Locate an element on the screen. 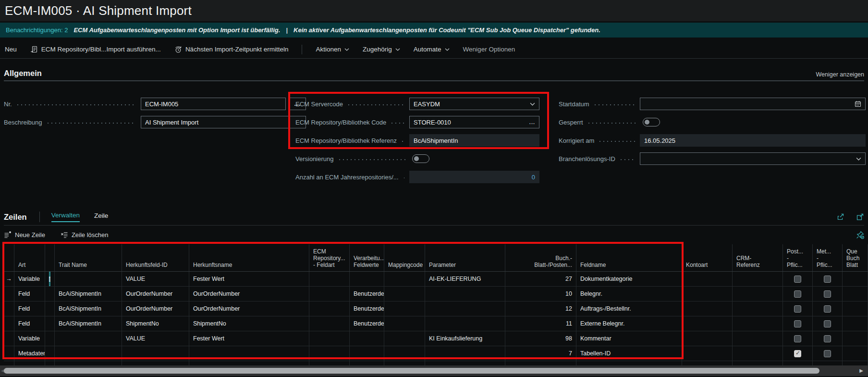 The width and height of the screenshot is (868, 377). cell-art: Feld is located at coordinates (30, 294).